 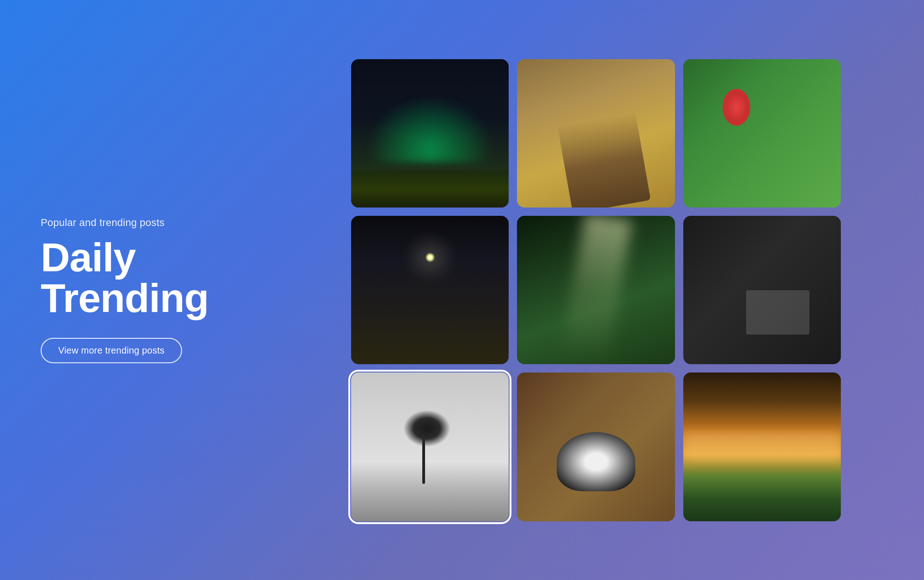 I want to click on main-title: Daily Trending, so click(x=143, y=278).